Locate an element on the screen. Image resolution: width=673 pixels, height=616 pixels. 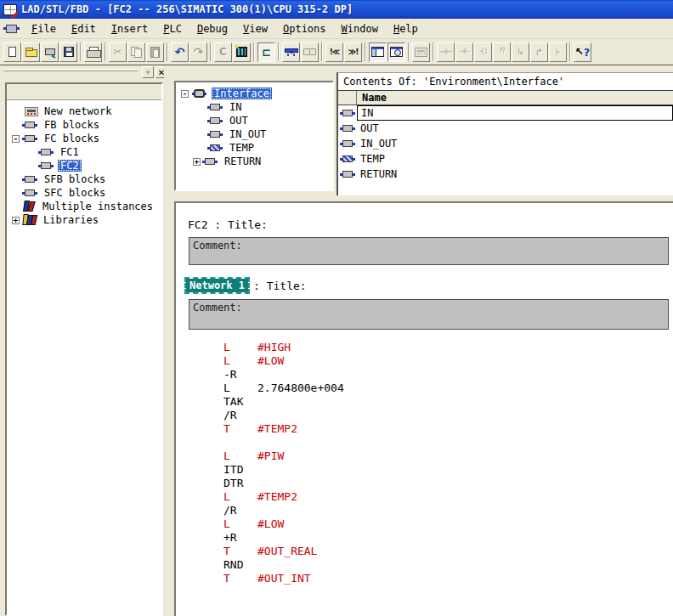
stl-line: L2.764800e+004 is located at coordinates (425, 388).